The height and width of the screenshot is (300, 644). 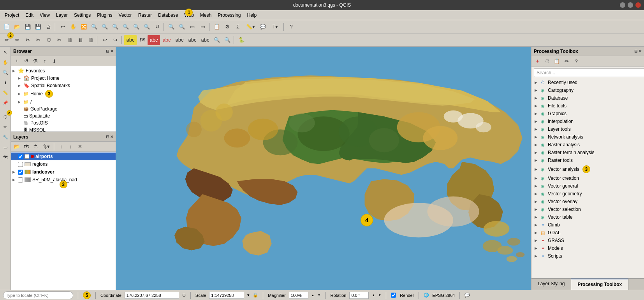 I want to click on tb-zoomin: 🔍, so click(x=94, y=27).